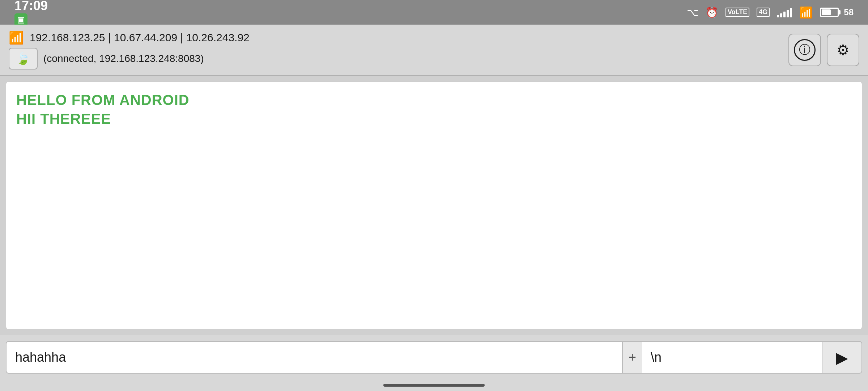 The width and height of the screenshot is (868, 391). Describe the element at coordinates (434, 119) in the screenshot. I see `message-line-2: HII THEREEE` at that location.